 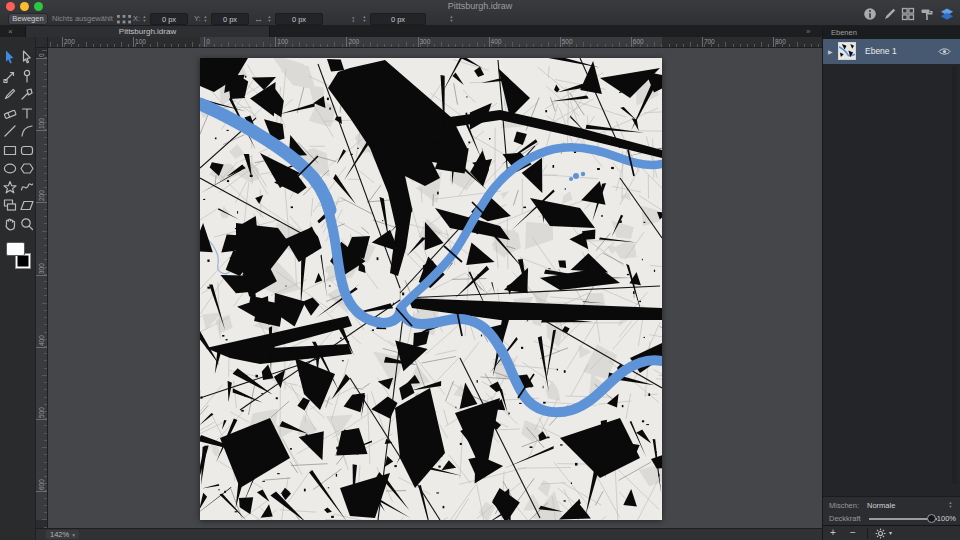 What do you see at coordinates (927, 14) in the screenshot?
I see `paint-roller-icon` at bounding box center [927, 14].